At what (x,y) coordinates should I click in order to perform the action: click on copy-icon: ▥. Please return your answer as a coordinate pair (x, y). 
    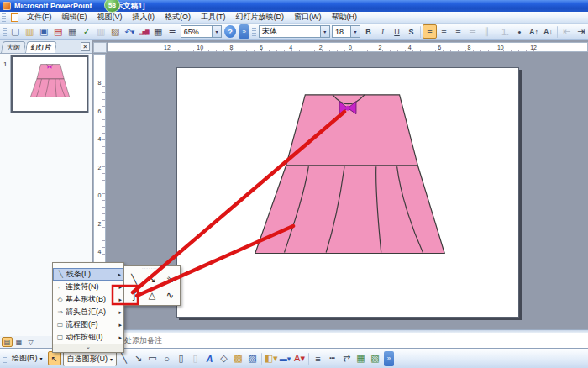
    Looking at the image, I should click on (101, 32).